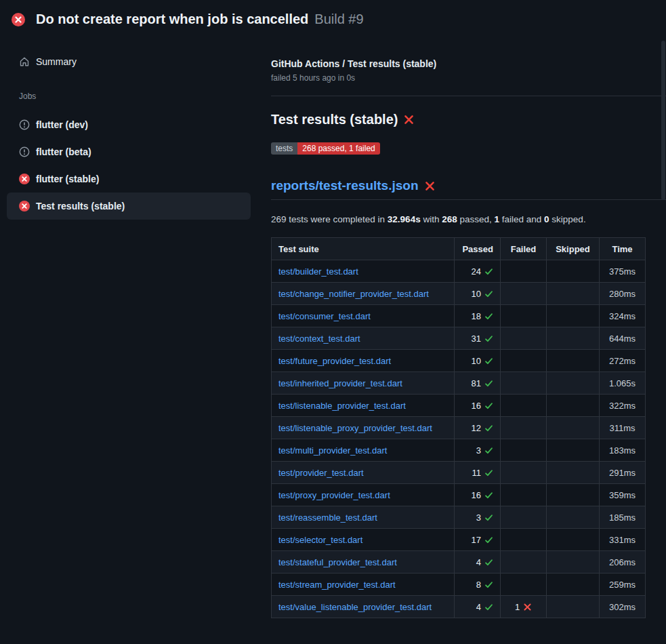 Image resolution: width=666 pixels, height=644 pixels. I want to click on passed-cell: 31, so click(478, 339).